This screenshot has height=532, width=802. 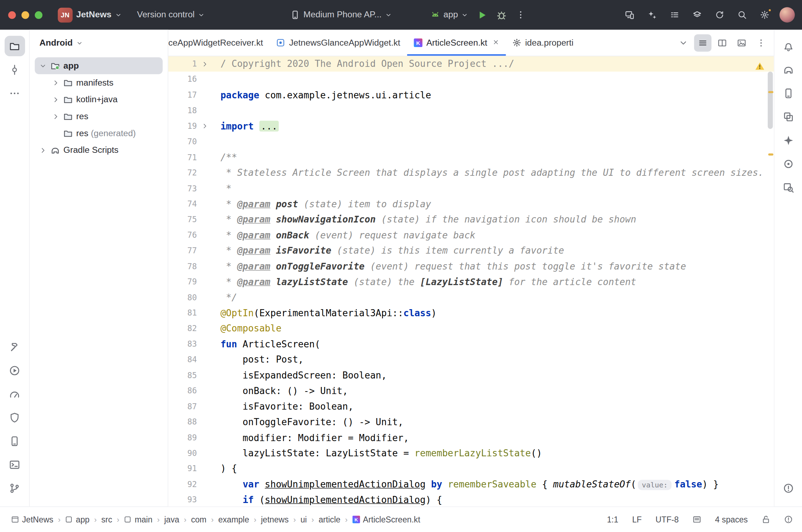 What do you see at coordinates (99, 43) in the screenshot?
I see `project-view-header: Android` at bounding box center [99, 43].